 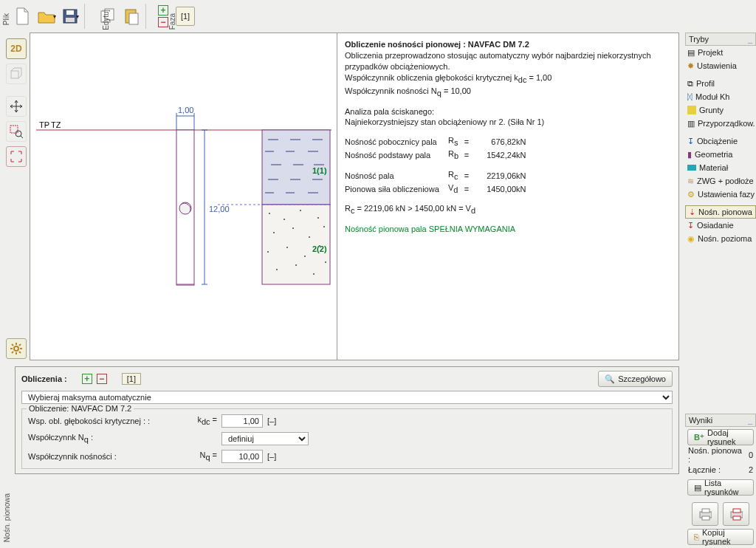 What do you see at coordinates (721, 168) in the screenshot?
I see `tryby-material: Materiał` at bounding box center [721, 168].